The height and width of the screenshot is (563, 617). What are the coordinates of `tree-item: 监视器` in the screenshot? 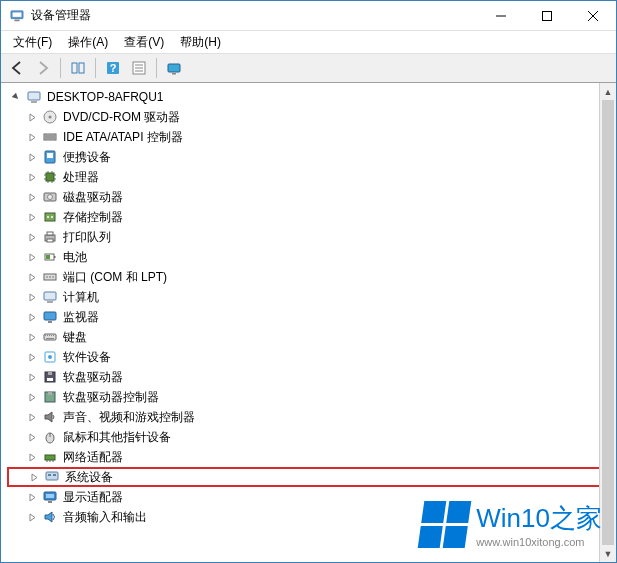 It's located at (308, 317).